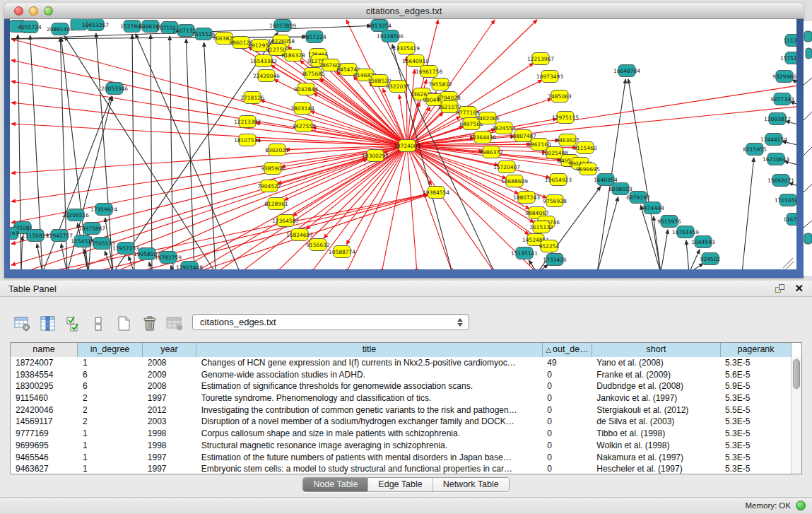 This screenshot has height=514, width=812. I want to click on table-cell: 19384554, so click(44, 375).